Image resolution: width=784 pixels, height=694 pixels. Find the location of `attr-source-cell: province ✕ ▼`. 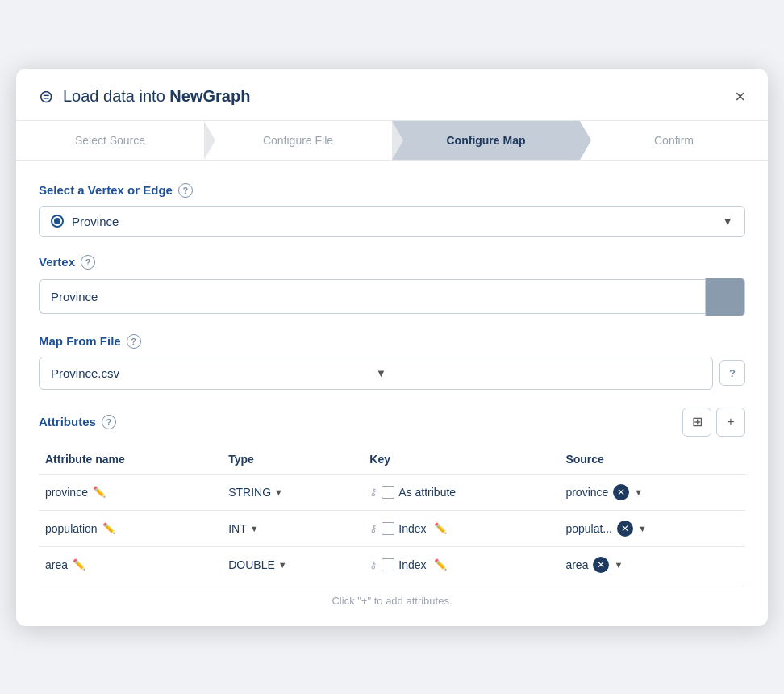

attr-source-cell: province ✕ ▼ is located at coordinates (652, 492).